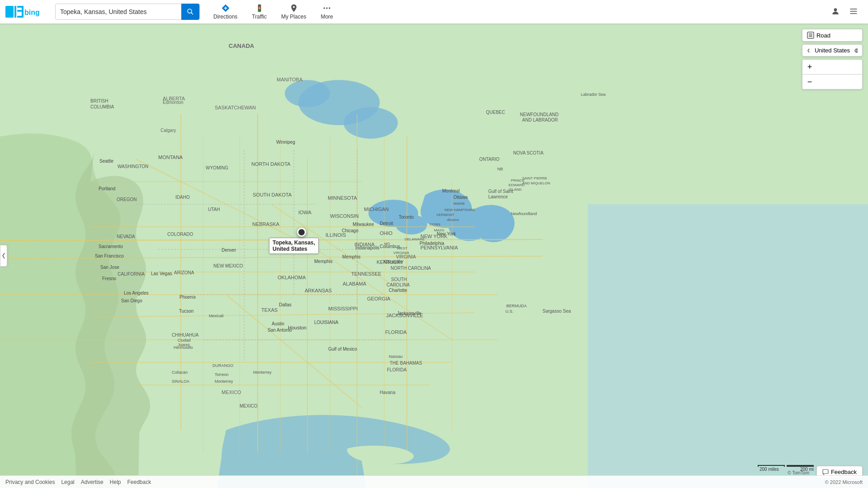 The width and height of the screenshot is (868, 488). What do you see at coordinates (810, 82) in the screenshot?
I see `zoom-out-button: −` at bounding box center [810, 82].